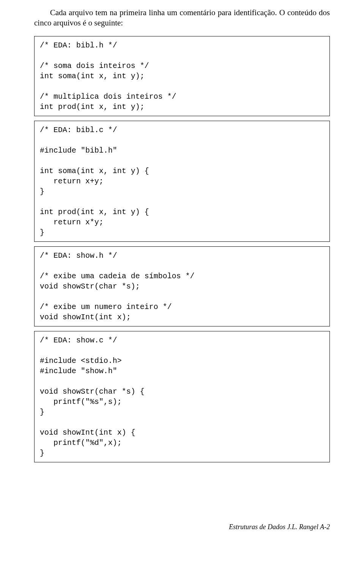  I want to click on page-footer: Estruturas de Dados J.L. Rangel A-2, so click(182, 527).